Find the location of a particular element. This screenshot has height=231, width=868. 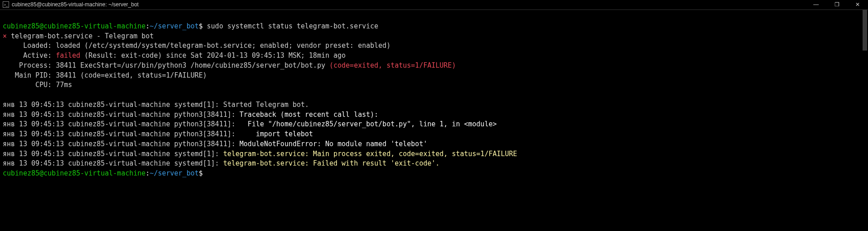

loaded-value: loaded (/etc/systemd/system/telegram-bot… is located at coordinates (223, 46).